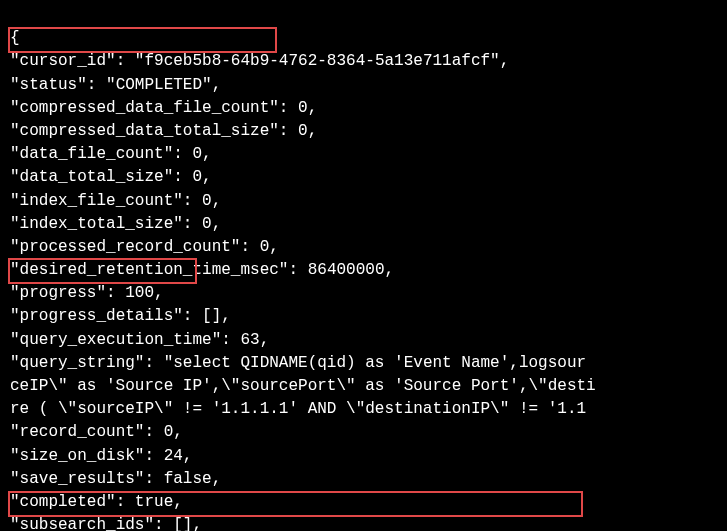 The width and height of the screenshot is (727, 531). What do you see at coordinates (78, 479) in the screenshot?
I see `key-sr: save_results` at bounding box center [78, 479].